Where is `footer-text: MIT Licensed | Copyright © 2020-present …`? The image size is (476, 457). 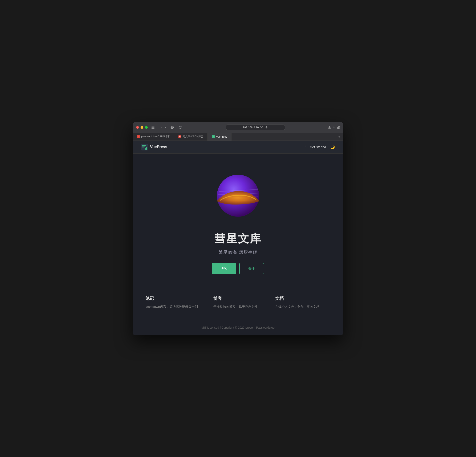 footer-text: MIT Licensed | Copyright © 2020-present … is located at coordinates (238, 328).